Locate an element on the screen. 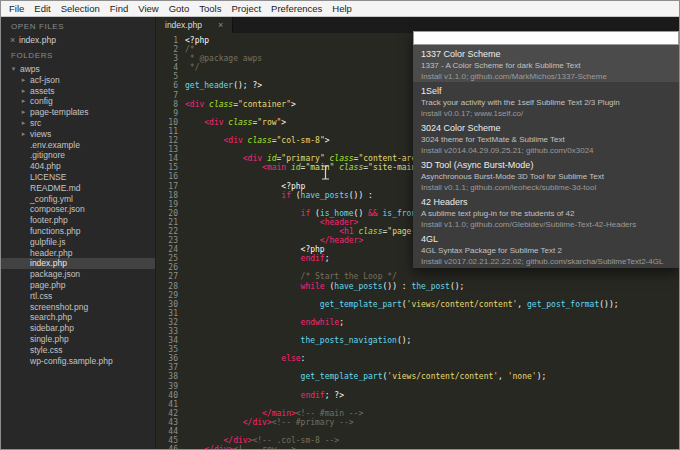  tree-item-label: assets is located at coordinates (42, 92).